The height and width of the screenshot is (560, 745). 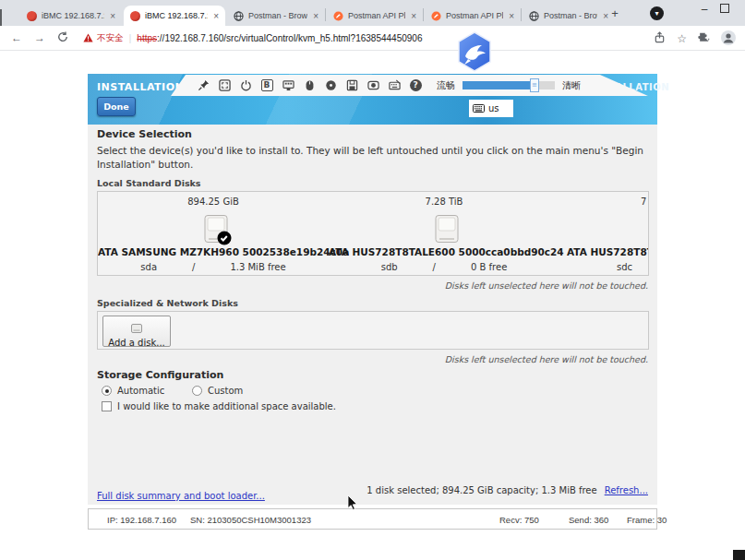 What do you see at coordinates (604, 234) in the screenshot?
I see `disk-sdc: 7 ATA HUS728T8TAL sdc` at bounding box center [604, 234].